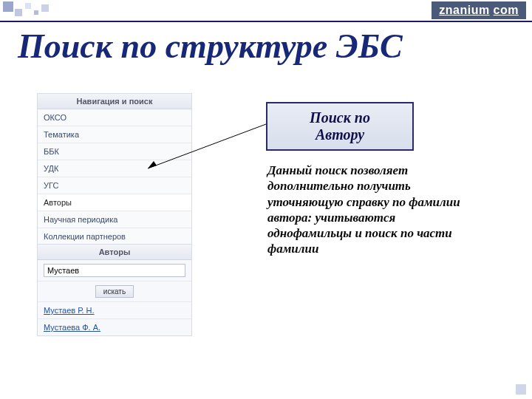  What do you see at coordinates (115, 152) in the screenshot?
I see `nav-item-bbk: ББК` at bounding box center [115, 152].